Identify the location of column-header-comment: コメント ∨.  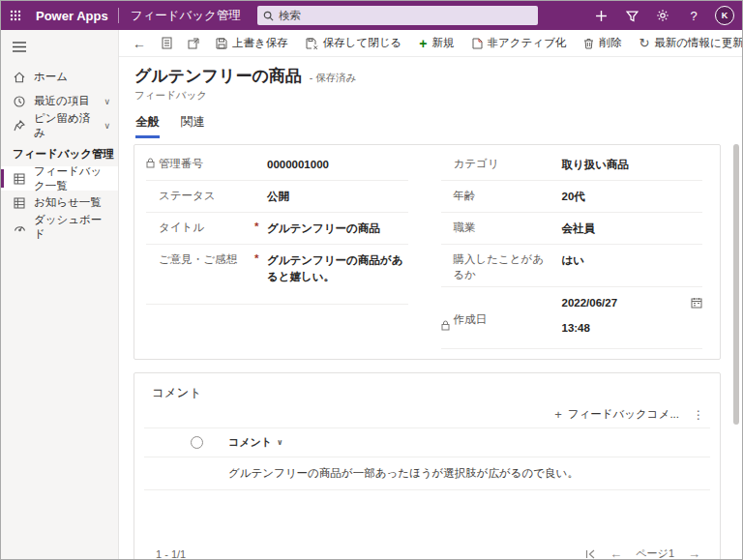
(255, 443).